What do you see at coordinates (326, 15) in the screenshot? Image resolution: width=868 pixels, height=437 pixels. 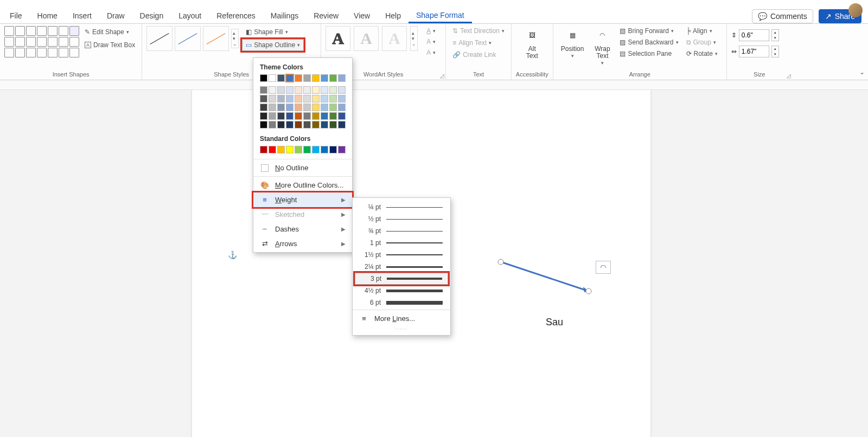 I see `tab-review: Review` at bounding box center [326, 15].